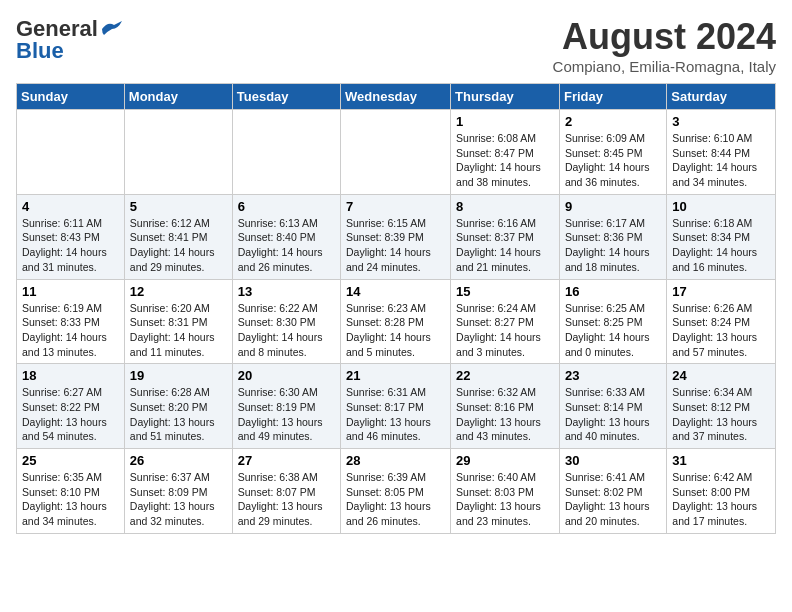 This screenshot has height=612, width=792. What do you see at coordinates (722, 152) in the screenshot?
I see `calendar-cell: 3Sunrise: 6:10 AM Sunset: 8:44 PM Daylig…` at bounding box center [722, 152].